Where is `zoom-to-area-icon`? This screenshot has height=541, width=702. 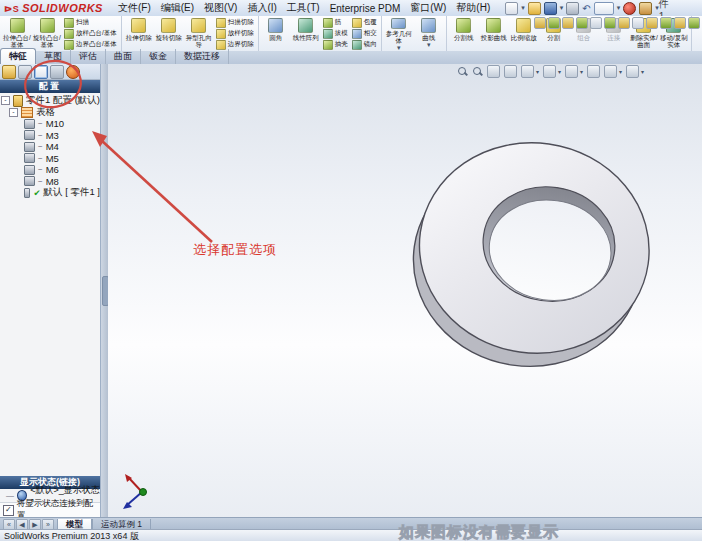
zoom-to-area-icon is located at coordinates (478, 72).